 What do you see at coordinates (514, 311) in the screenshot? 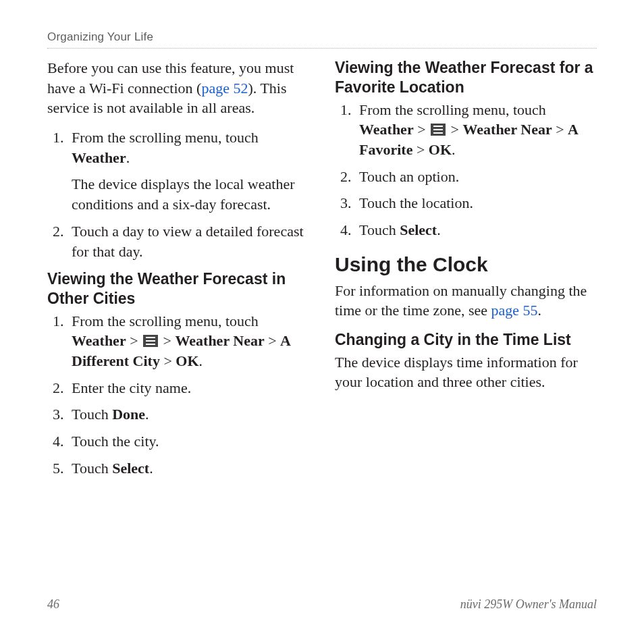
I see `page-55-link: page 55` at bounding box center [514, 311].